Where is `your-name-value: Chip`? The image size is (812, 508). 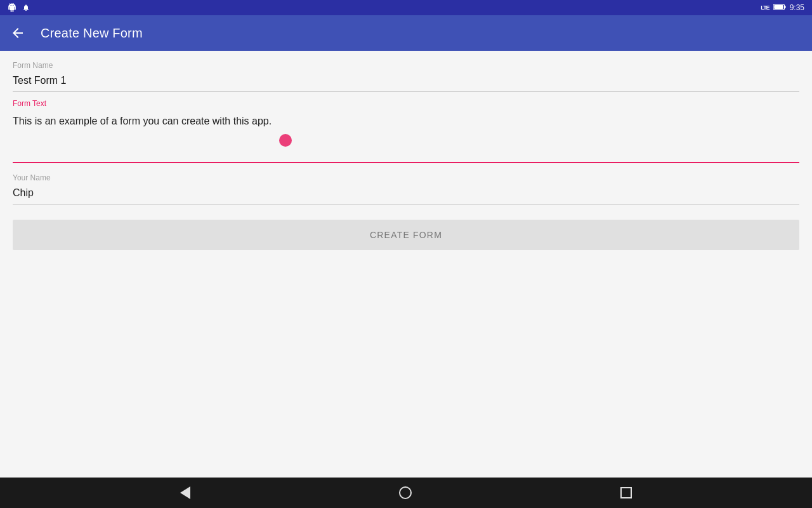
your-name-value: Chip is located at coordinates (406, 194).